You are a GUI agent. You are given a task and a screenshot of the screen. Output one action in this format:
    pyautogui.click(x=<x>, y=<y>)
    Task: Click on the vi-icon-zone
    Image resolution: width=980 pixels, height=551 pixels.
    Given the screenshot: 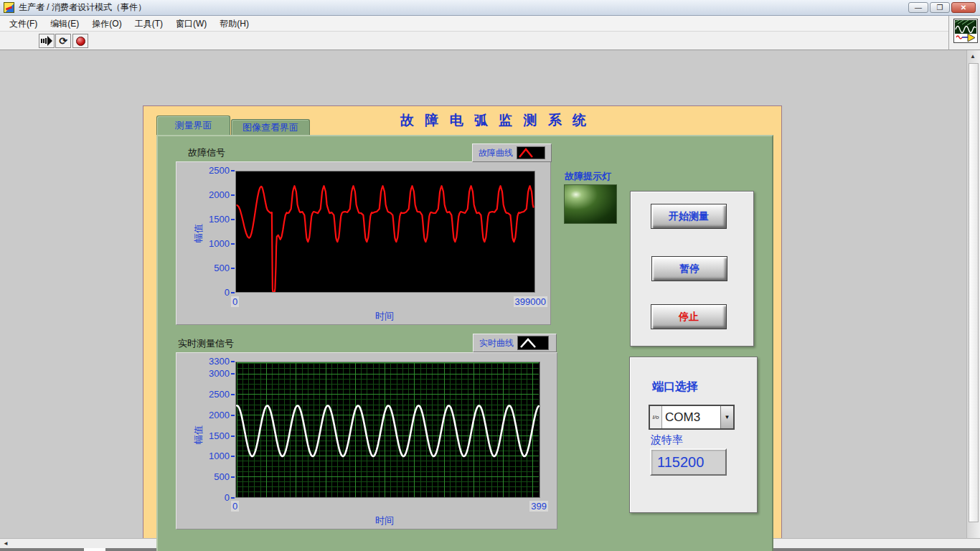 What is the action you would take?
    pyautogui.click(x=964, y=33)
    